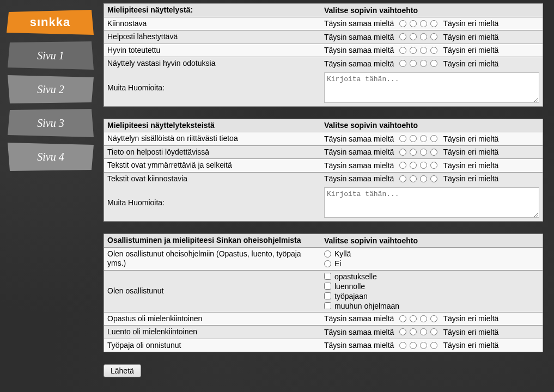 This screenshot has height=392, width=554. I want to click on section1-notes-input, so click(431, 88).